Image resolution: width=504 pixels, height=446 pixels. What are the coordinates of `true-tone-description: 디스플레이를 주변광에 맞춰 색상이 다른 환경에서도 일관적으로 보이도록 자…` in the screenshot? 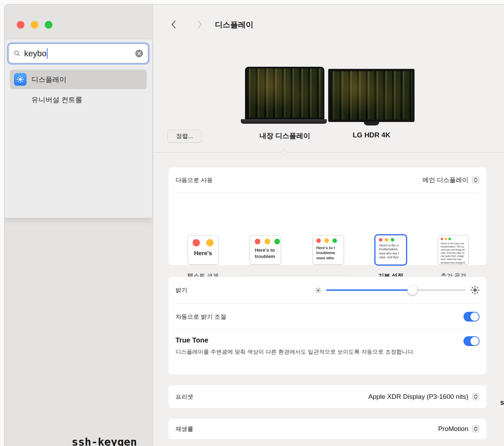 It's located at (295, 352).